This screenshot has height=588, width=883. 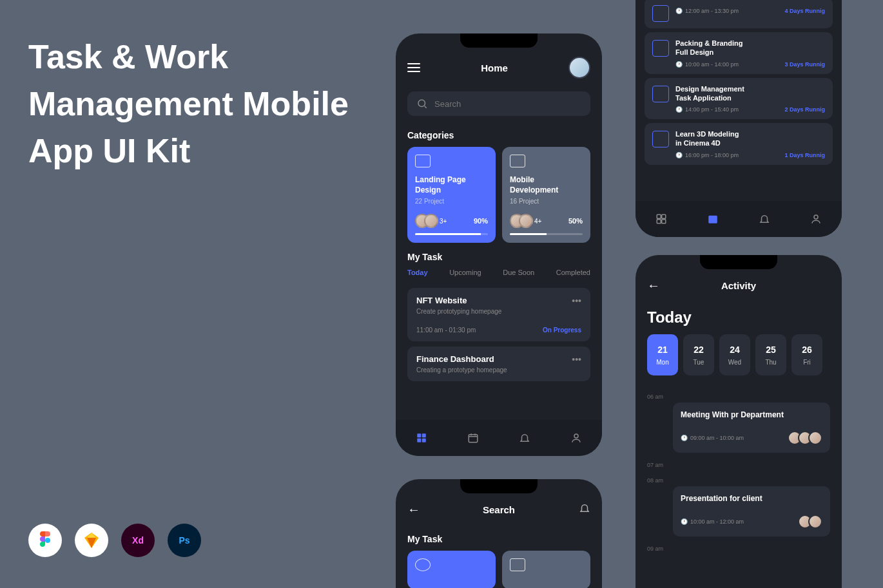 What do you see at coordinates (739, 397) in the screenshot?
I see `time-label: 06 am` at bounding box center [739, 397].